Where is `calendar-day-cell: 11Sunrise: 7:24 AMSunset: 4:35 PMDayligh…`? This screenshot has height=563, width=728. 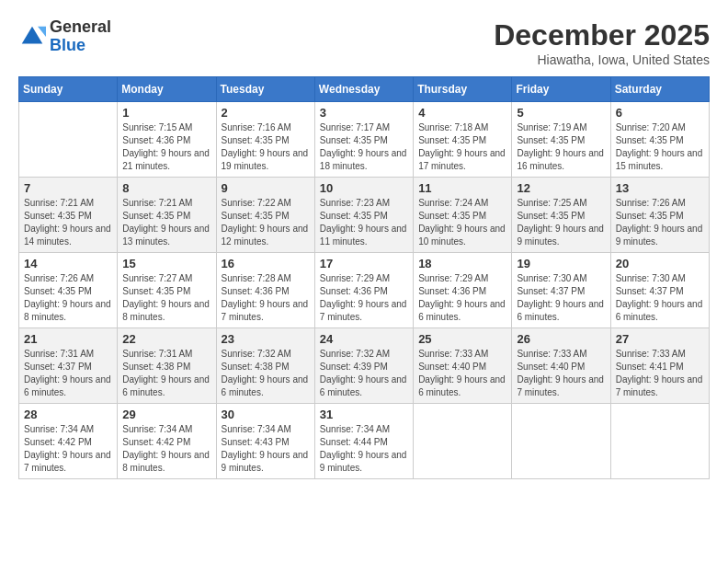 calendar-day-cell: 11Sunrise: 7:24 AMSunset: 4:35 PMDayligh… is located at coordinates (463, 215).